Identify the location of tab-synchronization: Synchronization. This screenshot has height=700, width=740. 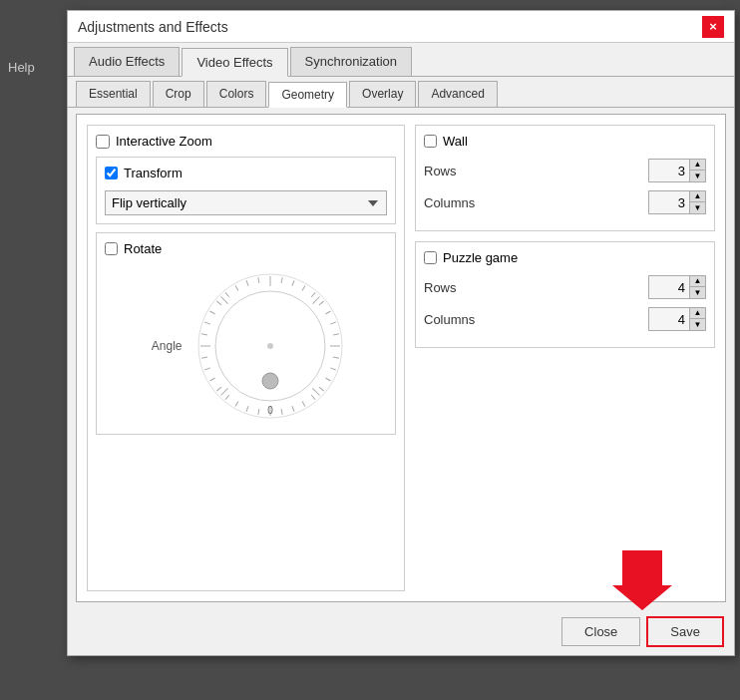
(351, 62).